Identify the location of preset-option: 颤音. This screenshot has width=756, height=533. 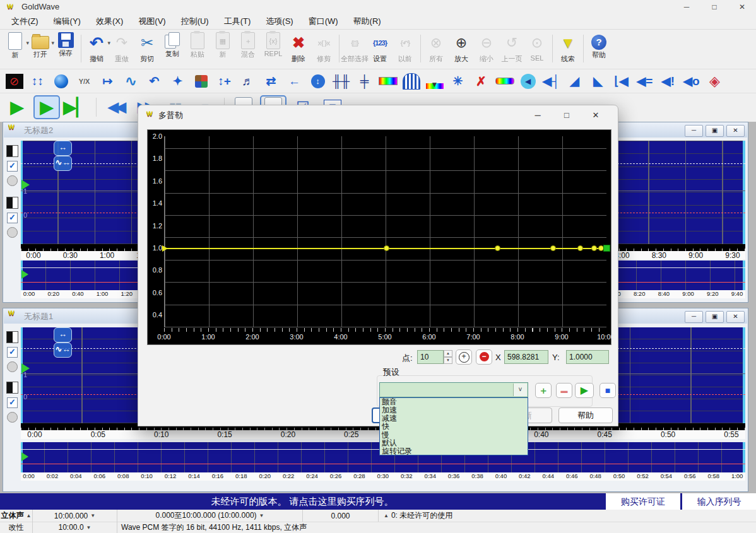
(454, 402).